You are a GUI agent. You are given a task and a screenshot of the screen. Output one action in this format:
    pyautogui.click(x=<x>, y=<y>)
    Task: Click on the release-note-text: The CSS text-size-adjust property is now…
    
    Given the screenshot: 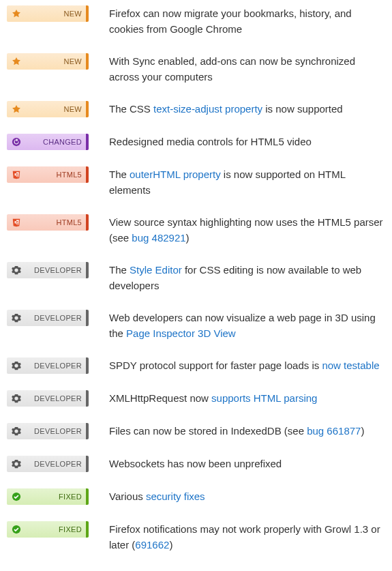 What is the action you would take?
    pyautogui.click(x=247, y=109)
    